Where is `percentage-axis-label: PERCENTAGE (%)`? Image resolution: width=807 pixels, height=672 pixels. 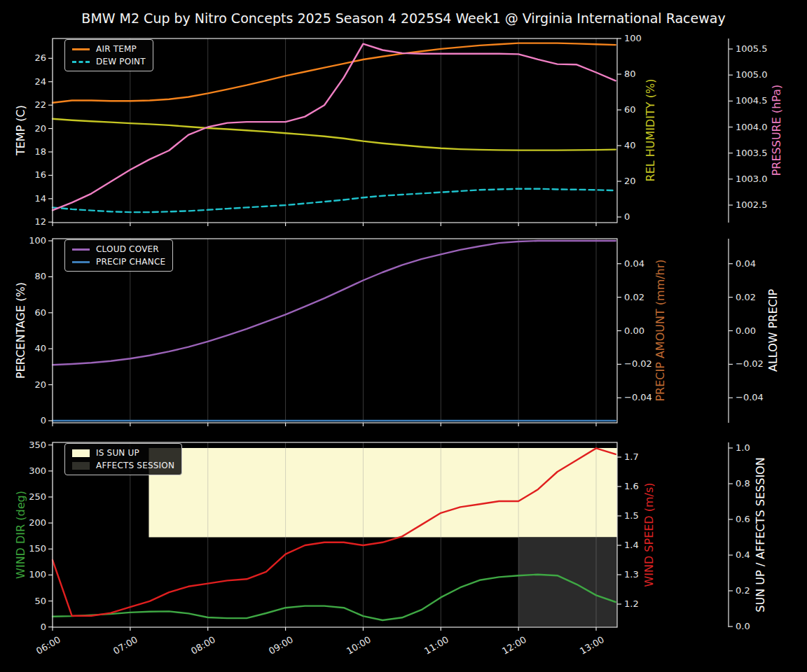 percentage-axis-label: PERCENTAGE (%) is located at coordinates (21, 330).